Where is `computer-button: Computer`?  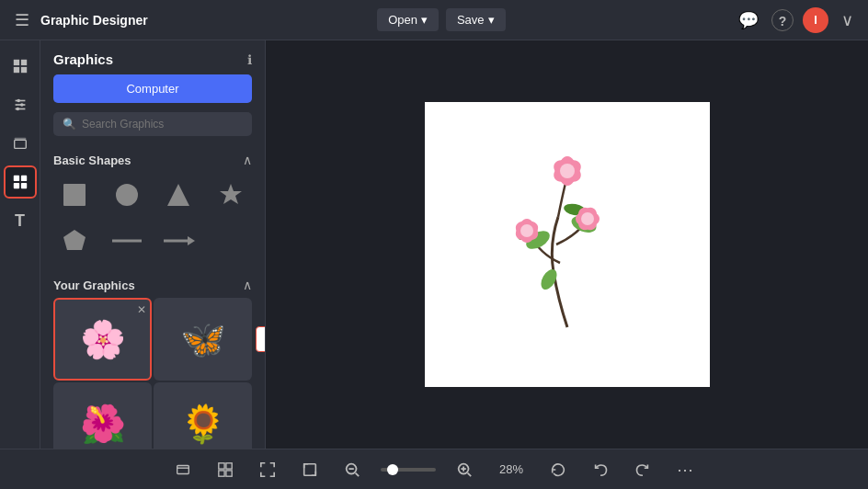
computer-button: Computer is located at coordinates (153, 88).